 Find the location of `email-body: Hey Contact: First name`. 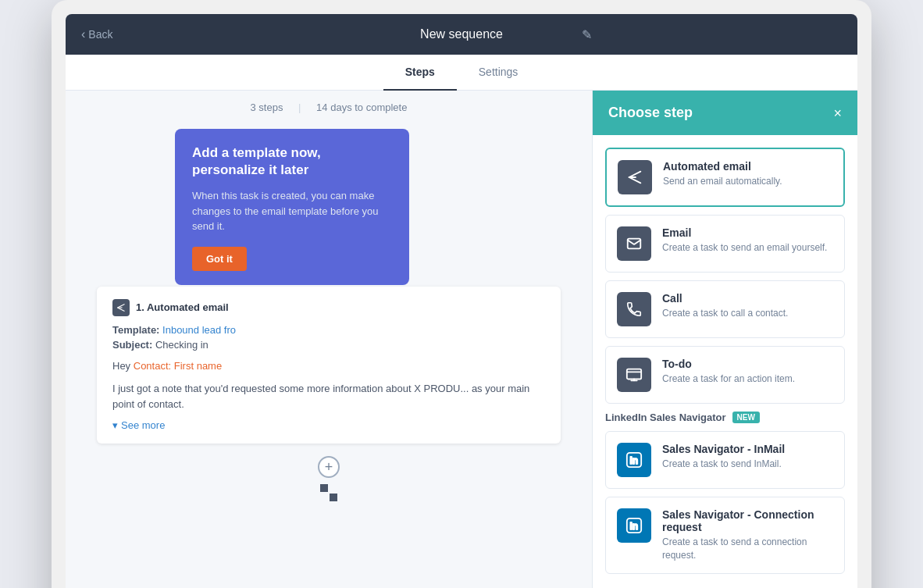

email-body: Hey Contact: First name is located at coordinates (329, 366).